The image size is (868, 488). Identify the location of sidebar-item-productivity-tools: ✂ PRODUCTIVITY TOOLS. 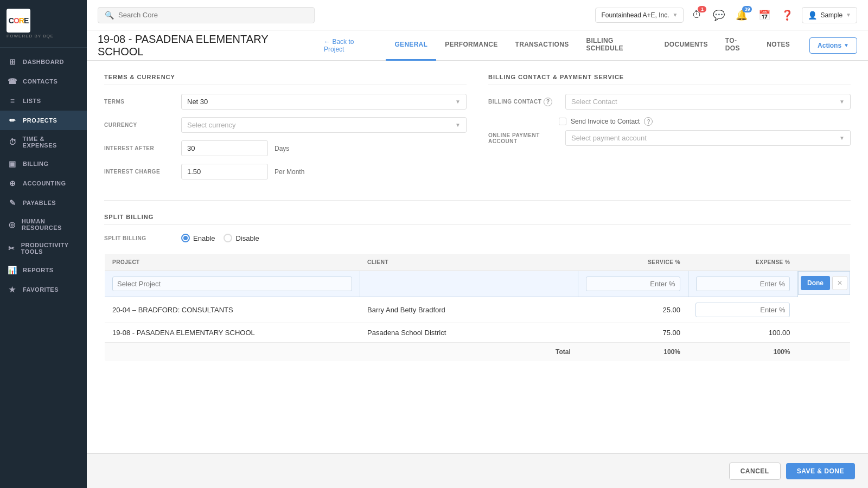
(43, 248).